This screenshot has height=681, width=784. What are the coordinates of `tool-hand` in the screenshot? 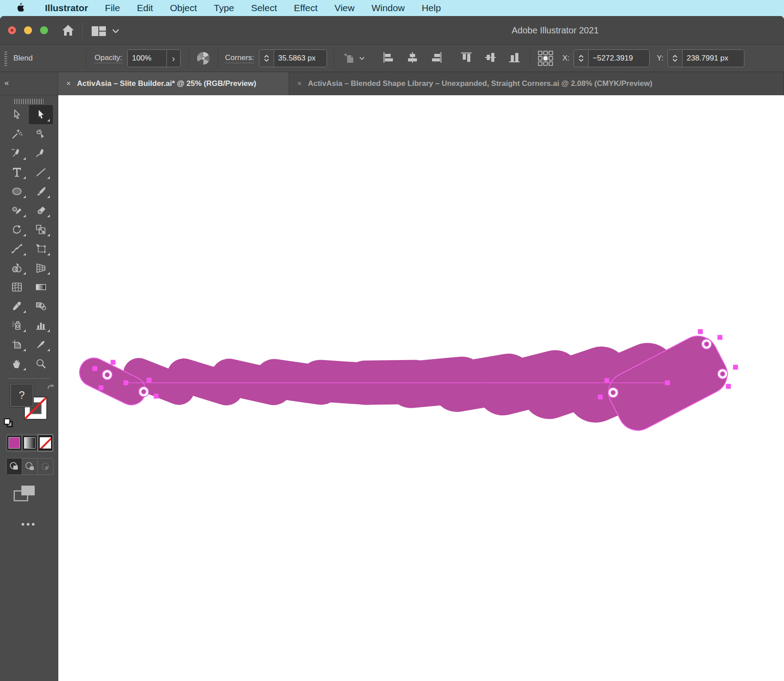 It's located at (17, 363).